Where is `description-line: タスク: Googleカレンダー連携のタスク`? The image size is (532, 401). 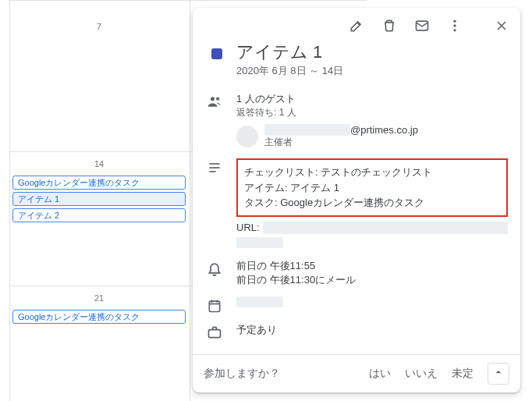
description-line: タスク: Googleカレンダー連携のタスク is located at coordinates (372, 203).